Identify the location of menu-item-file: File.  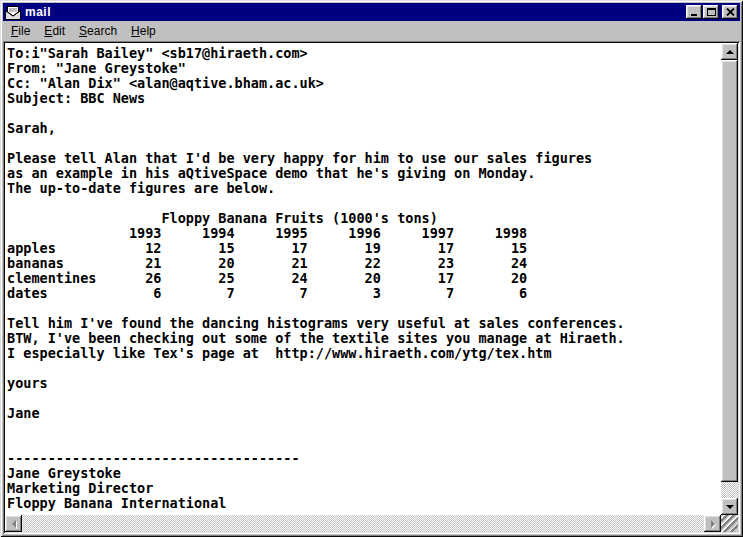
(20, 31).